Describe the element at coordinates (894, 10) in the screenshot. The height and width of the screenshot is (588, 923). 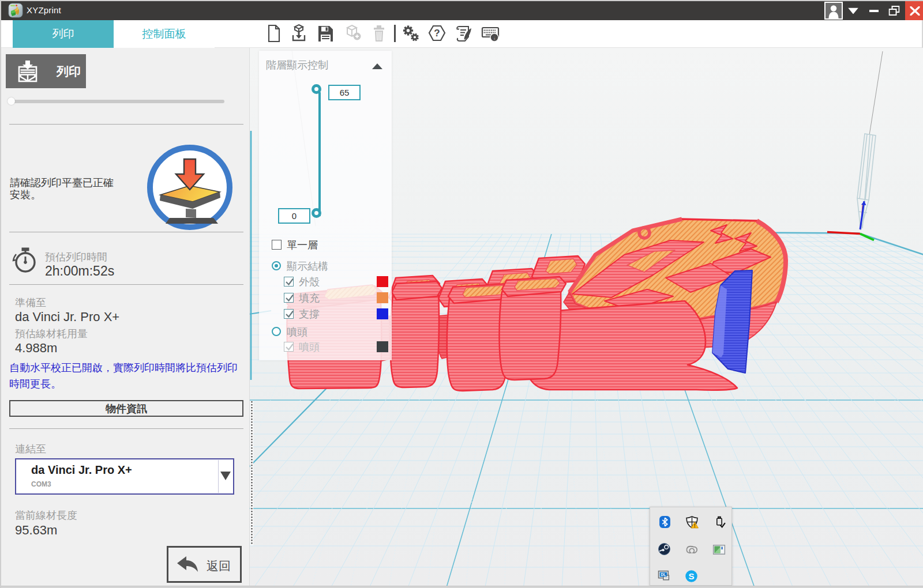
I see `restore-button` at that location.